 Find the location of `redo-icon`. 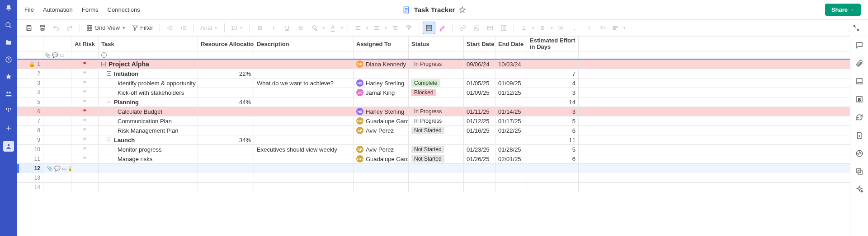

redo-icon is located at coordinates (70, 28).